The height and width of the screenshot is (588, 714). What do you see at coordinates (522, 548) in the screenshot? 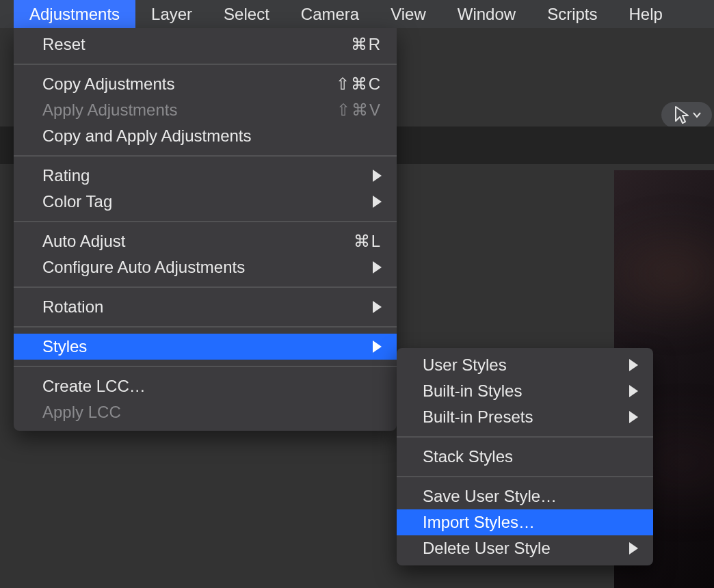
I see `menu-item-label: Delete User Style` at bounding box center [522, 548].